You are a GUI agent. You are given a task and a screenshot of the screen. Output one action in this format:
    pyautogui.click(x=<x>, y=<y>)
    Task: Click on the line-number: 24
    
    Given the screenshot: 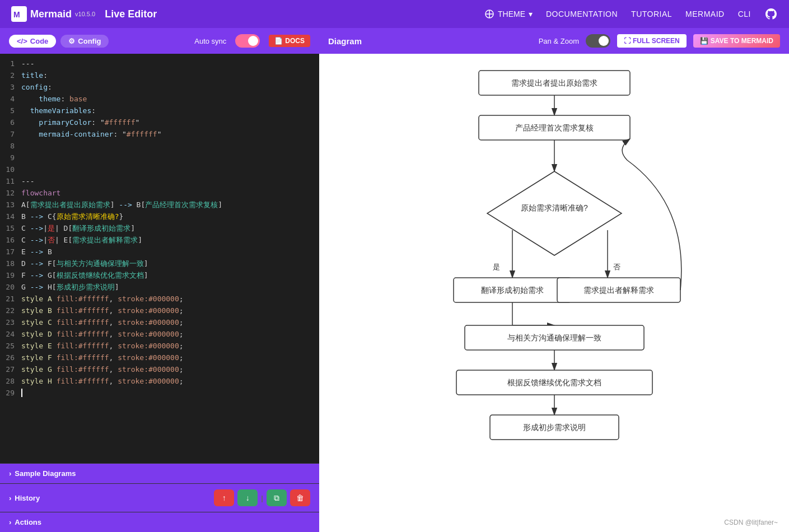 What is the action you would take?
    pyautogui.click(x=11, y=335)
    